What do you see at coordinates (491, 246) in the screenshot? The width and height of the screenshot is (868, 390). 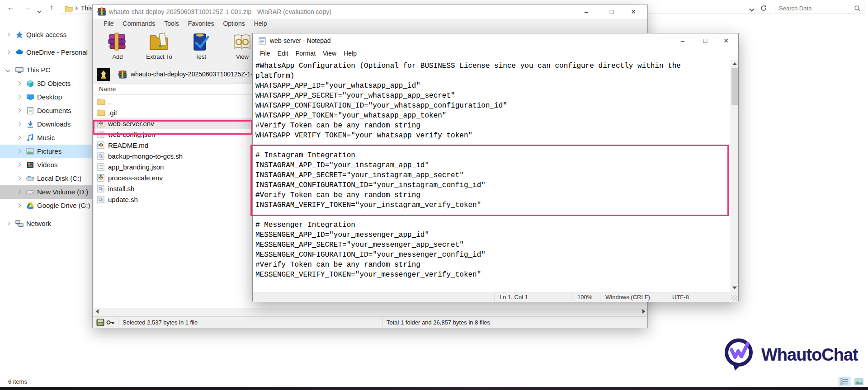 I see `text-line: MESSENGER_APP_SECRET="your_messenger_app…` at bounding box center [491, 246].